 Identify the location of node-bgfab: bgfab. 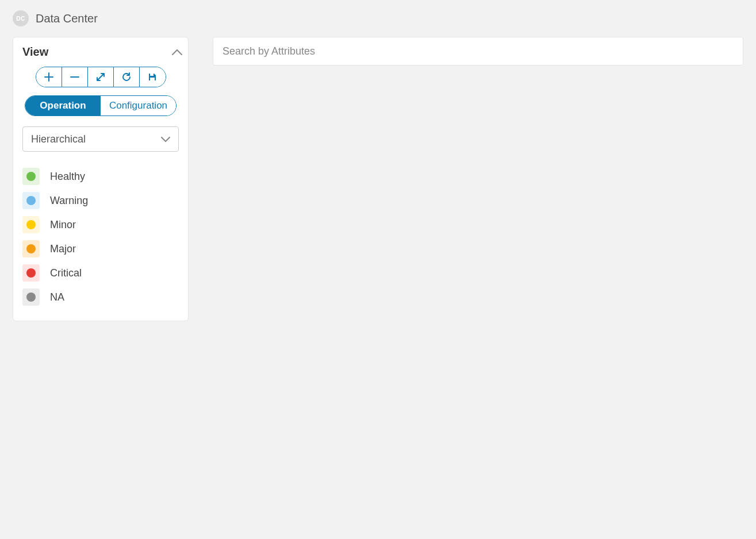
(400, 229).